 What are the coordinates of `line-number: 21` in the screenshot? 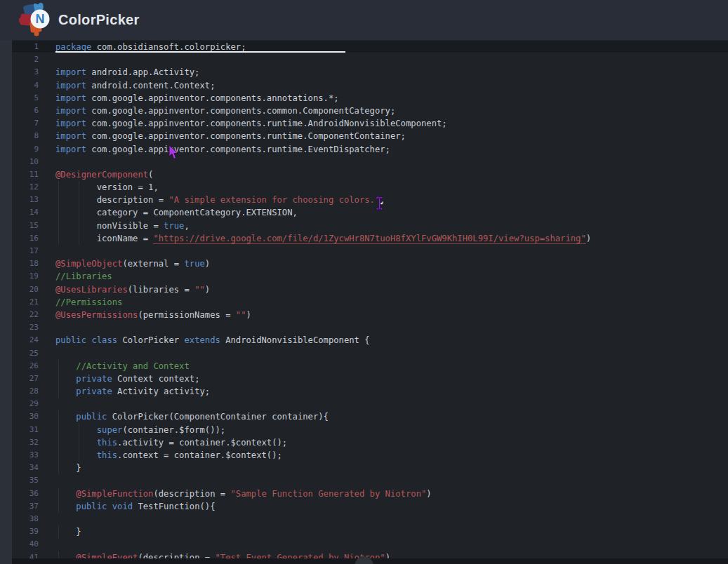 It's located at (25, 302).